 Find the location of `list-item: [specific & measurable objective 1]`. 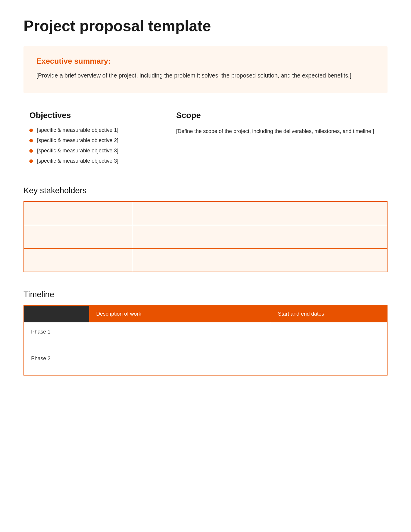

list-item: [specific & measurable objective 1] is located at coordinates (91, 130).